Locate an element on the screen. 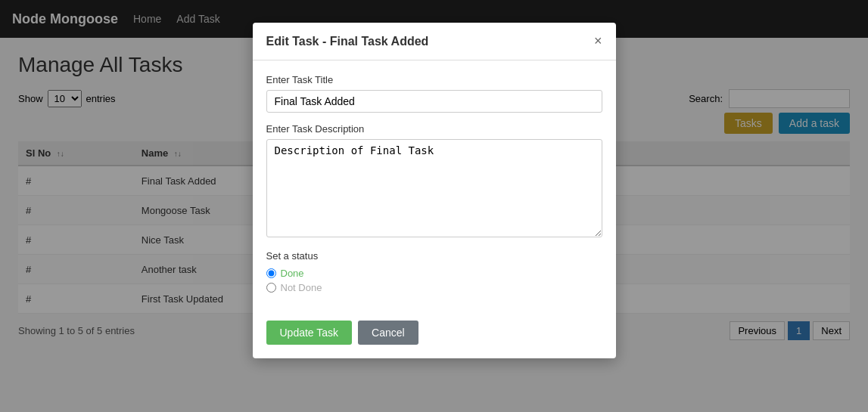 Image resolution: width=868 pixels, height=412 pixels. status-done-radio is located at coordinates (271, 274).